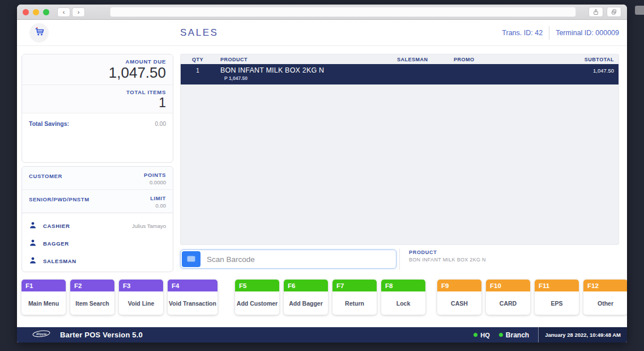 The width and height of the screenshot is (644, 351). What do you see at coordinates (71, 12) in the screenshot?
I see `nav-buttons: ‹ ›` at bounding box center [71, 12].